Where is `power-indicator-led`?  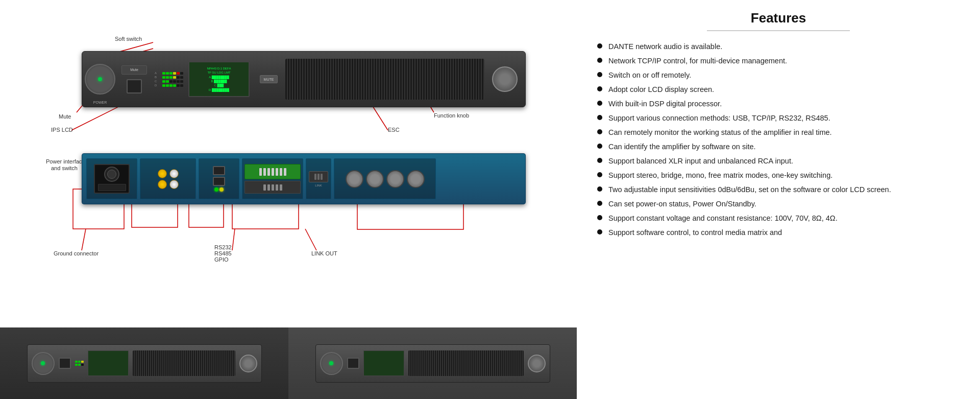
power-indicator-led is located at coordinates (100, 79).